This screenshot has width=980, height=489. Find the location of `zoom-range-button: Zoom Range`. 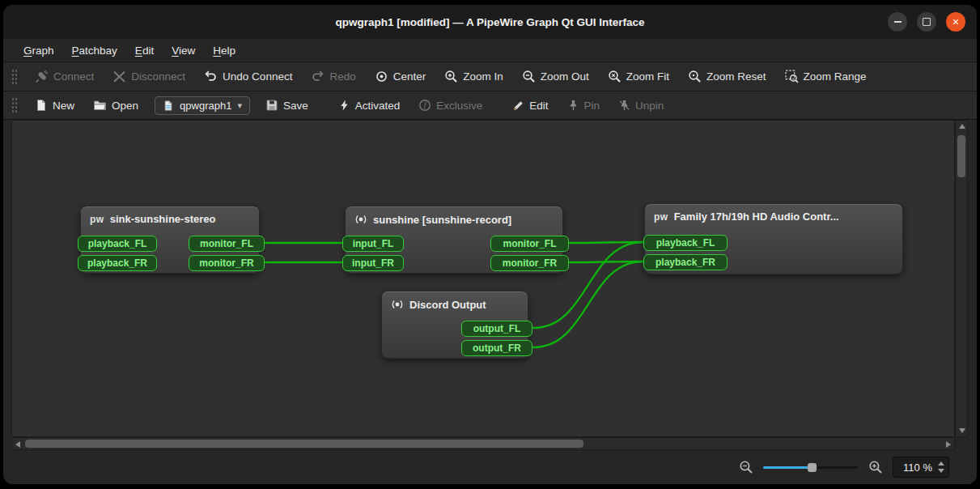

zoom-range-button: Zoom Range is located at coordinates (825, 76).